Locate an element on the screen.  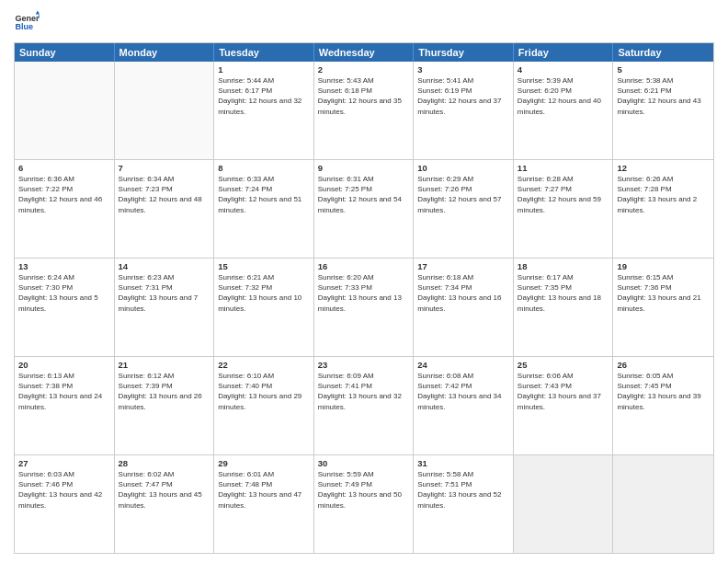
cell-info: Sunrise: 5:58 AM Sunset: 7:51 PM Dayligh… is located at coordinates (463, 489).